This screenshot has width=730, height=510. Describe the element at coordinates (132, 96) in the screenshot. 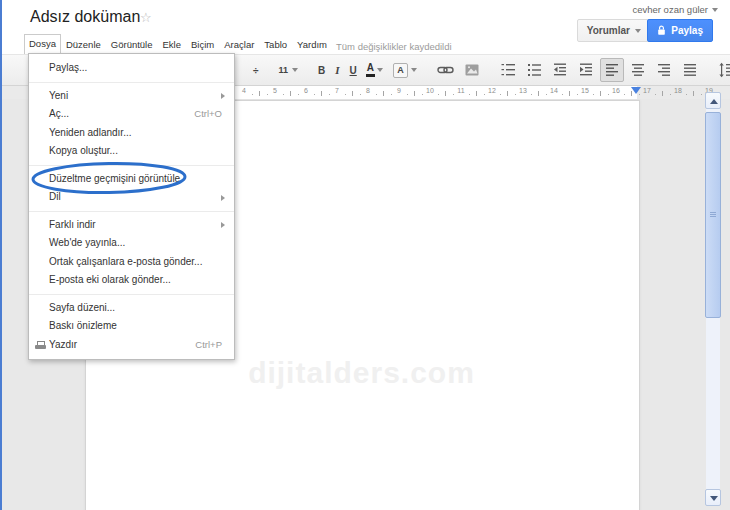

I see `file-menu-item-yeni: Yeni` at that location.